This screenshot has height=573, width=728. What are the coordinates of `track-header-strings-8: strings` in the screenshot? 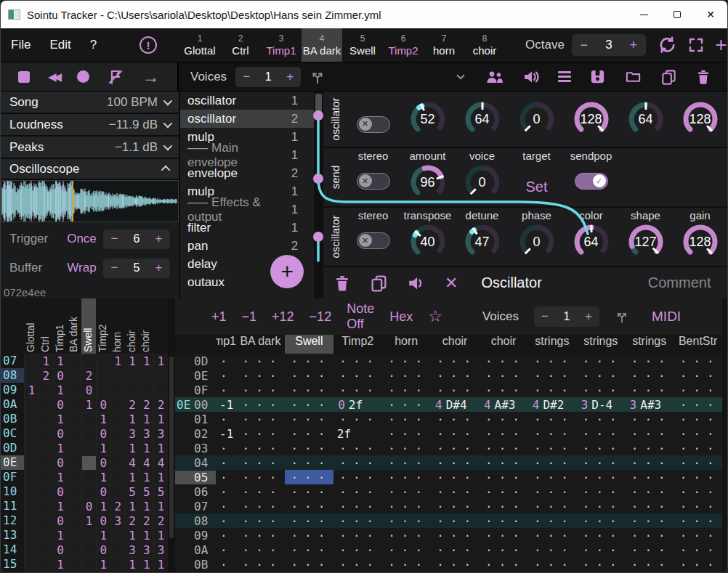 It's located at (600, 344).